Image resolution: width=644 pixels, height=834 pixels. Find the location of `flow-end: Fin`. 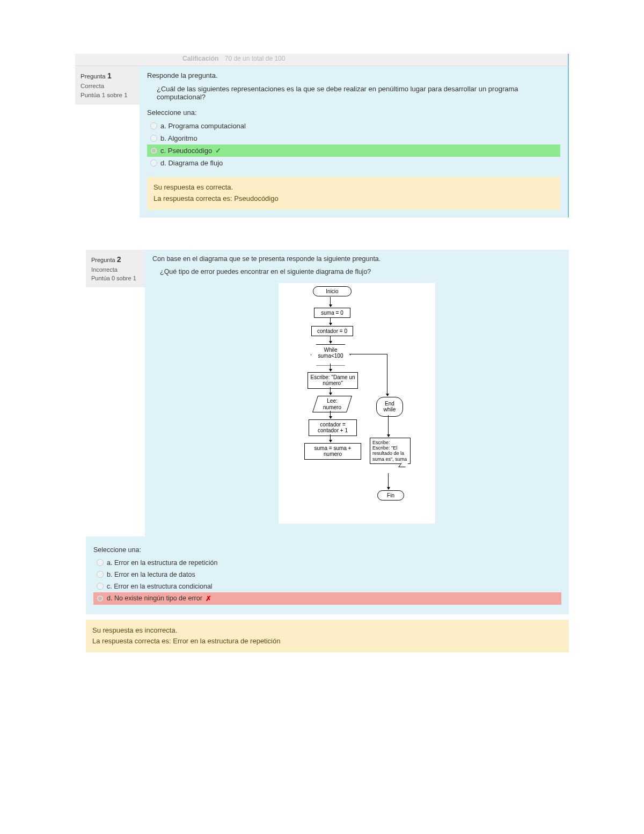

flow-end: Fin is located at coordinates (391, 496).